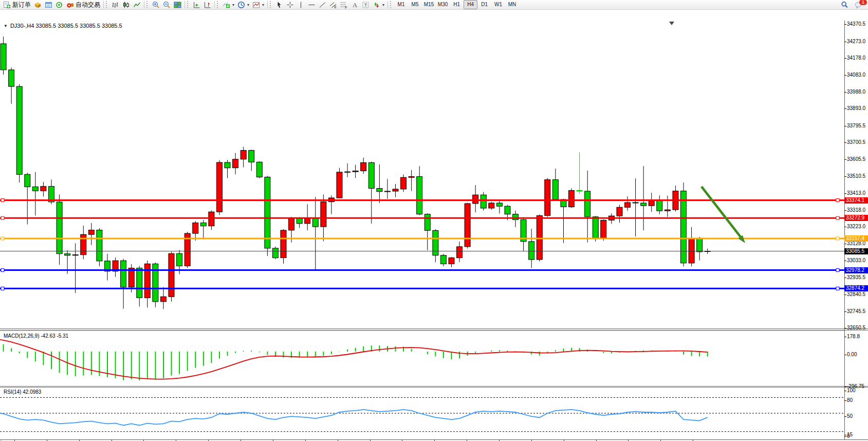 The width and height of the screenshot is (868, 441). Describe the element at coordinates (471, 5) in the screenshot. I see `timeframe-H4-button: H4` at that location.